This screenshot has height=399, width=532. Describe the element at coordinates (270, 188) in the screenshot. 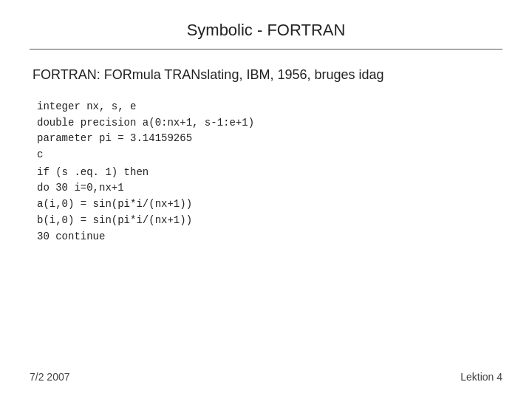

I see `code-line-6: do 30 i=0,nx+1` at that location.